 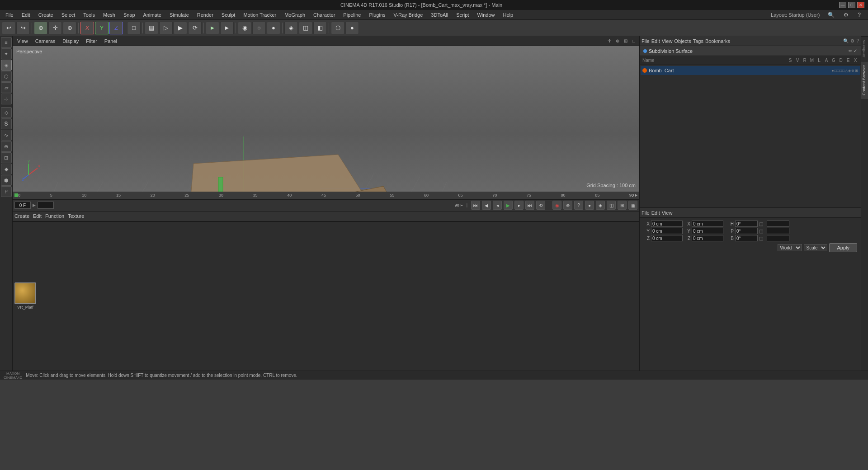 What do you see at coordinates (259, 28) in the screenshot?
I see `tool-hollow-circle: ○` at bounding box center [259, 28].